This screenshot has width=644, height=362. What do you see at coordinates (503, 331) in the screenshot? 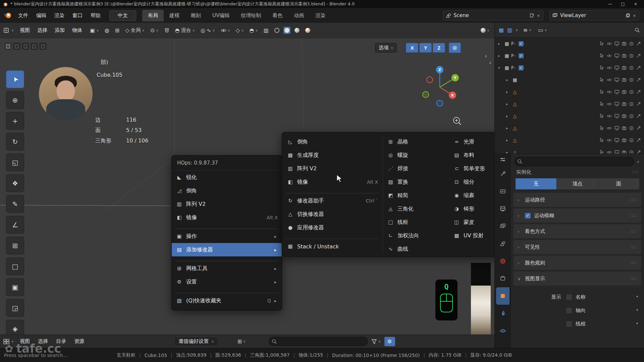
I see `tab-physics` at bounding box center [503, 331].